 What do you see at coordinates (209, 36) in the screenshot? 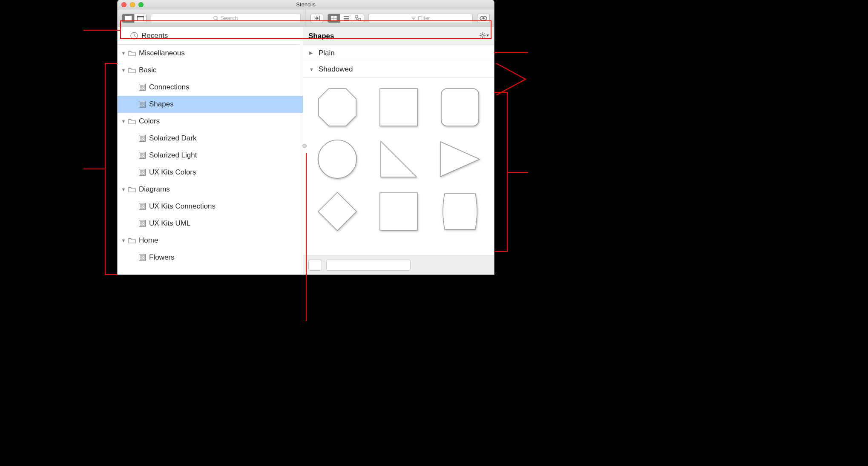
I see `recents-item: Recents` at bounding box center [209, 36].